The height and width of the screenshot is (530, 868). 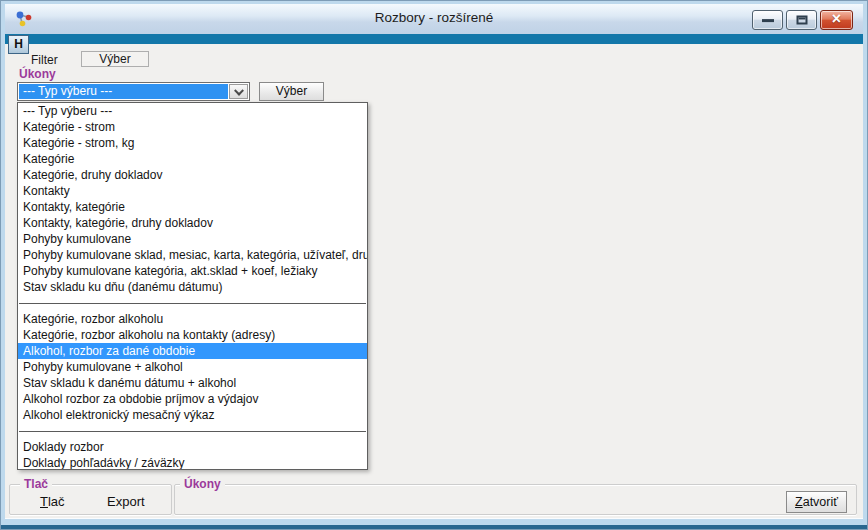 What do you see at coordinates (192, 415) in the screenshot?
I see `list-item: Alkohol elektronický mesačný výkaz` at bounding box center [192, 415].